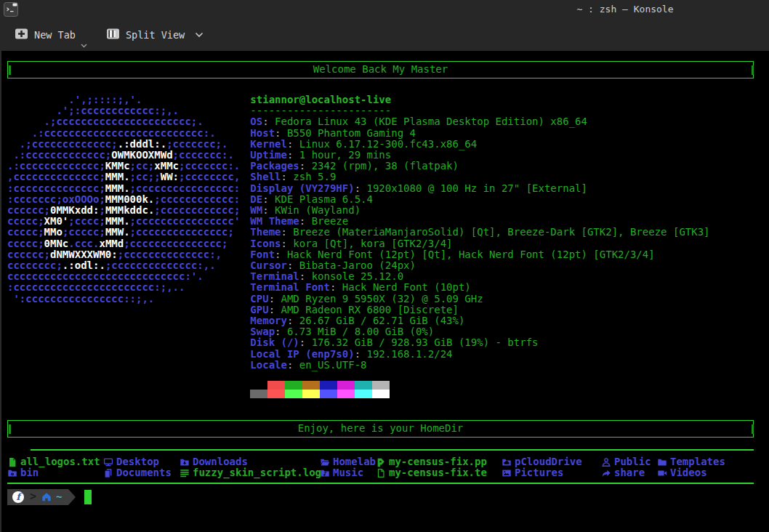  What do you see at coordinates (388, 467) in the screenshot?
I see `home-directory-listing: all_logos.txtbinDesktopDocumentsDownload…` at bounding box center [388, 467].